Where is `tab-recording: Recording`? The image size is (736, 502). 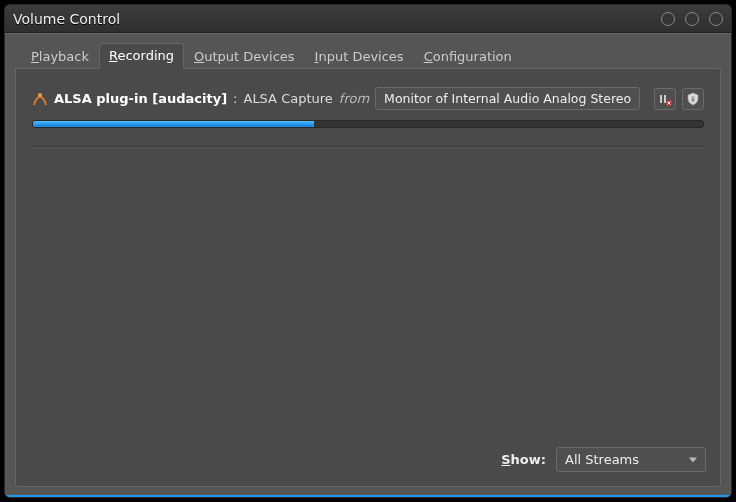
tab-recording: Recording is located at coordinates (142, 56).